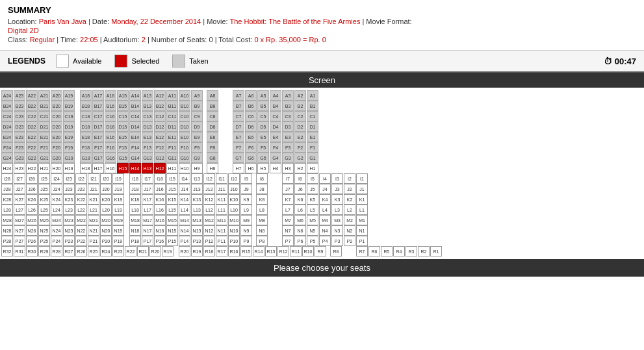 This screenshot has width=644, height=350. Describe the element at coordinates (313, 199) in the screenshot. I see `seat-K5: K5` at that location.